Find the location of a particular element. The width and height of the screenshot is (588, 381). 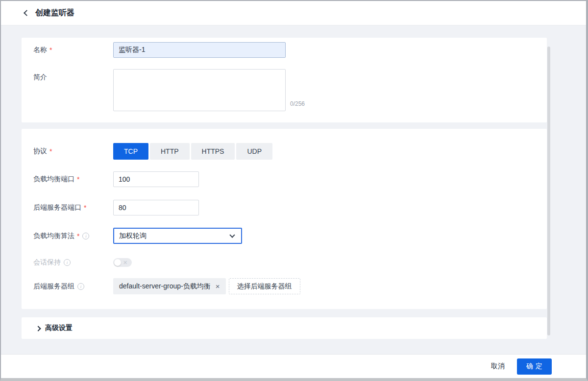

description-field-wrap: 0/256 is located at coordinates (209, 90).